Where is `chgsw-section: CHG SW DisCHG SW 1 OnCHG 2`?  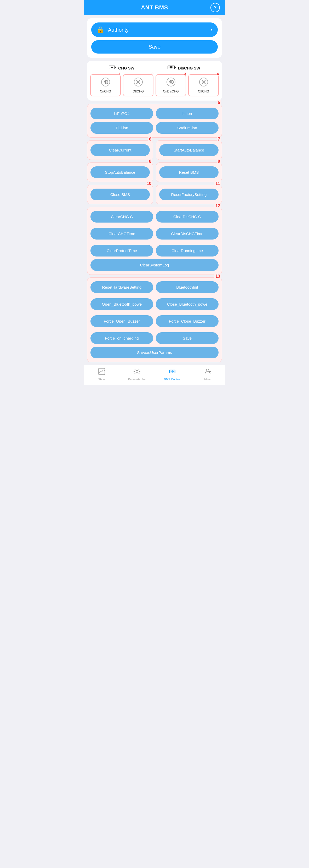
chgsw-section: CHG SW DisCHG SW 1 OnCHG 2 is located at coordinates (154, 81).